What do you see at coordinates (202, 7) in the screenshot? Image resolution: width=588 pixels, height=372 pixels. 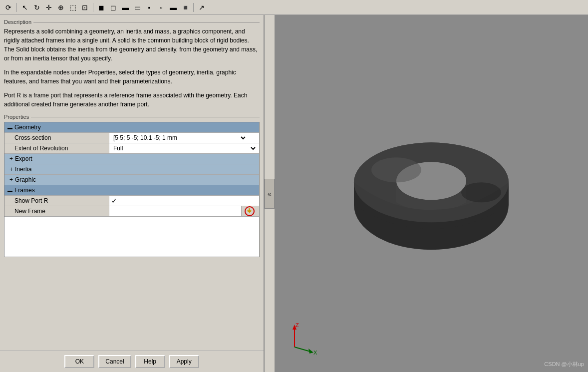 I see `arrow-up-icon: ↗` at bounding box center [202, 7].